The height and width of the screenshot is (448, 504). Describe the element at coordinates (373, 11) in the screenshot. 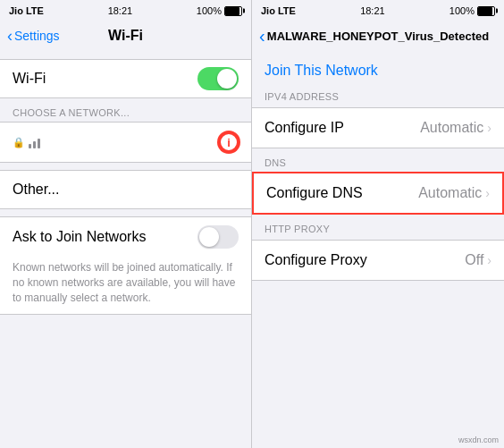

I see `right-time: 18:21` at that location.